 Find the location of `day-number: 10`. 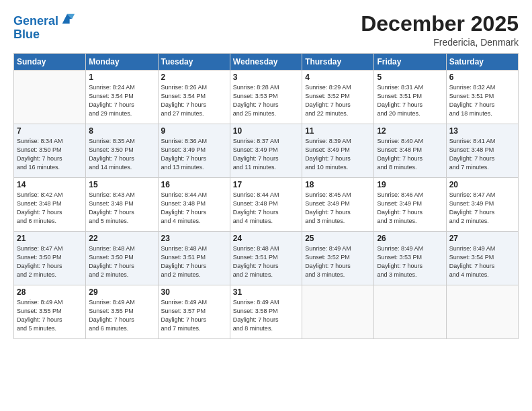

day-number: 10 is located at coordinates (266, 131).